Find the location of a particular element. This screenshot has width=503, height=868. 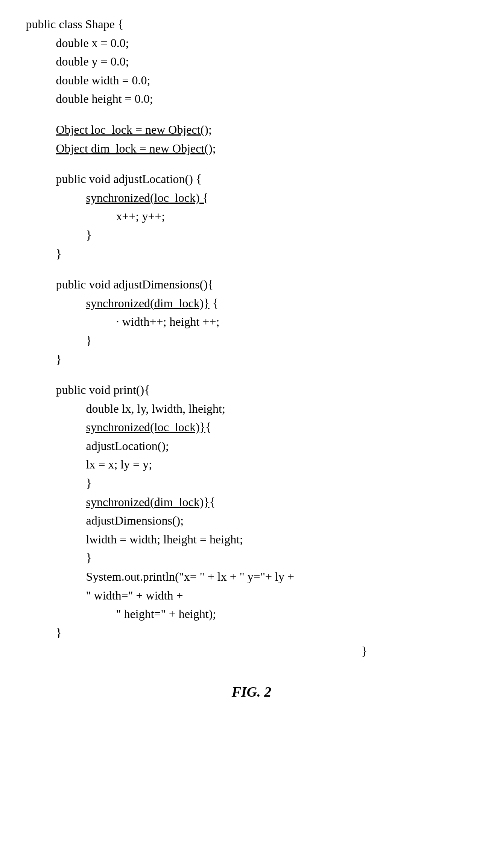

code-line-22: public void print(){ is located at coordinates (252, 390).